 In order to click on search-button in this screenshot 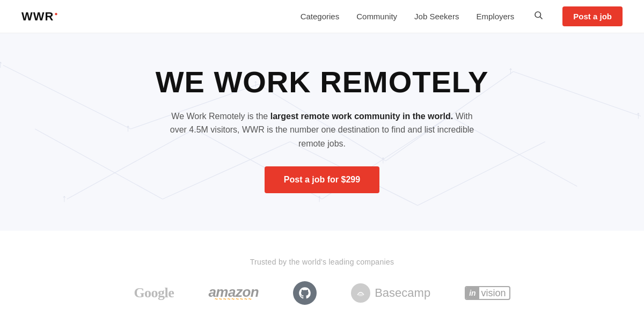, I will do `click(538, 16)`.